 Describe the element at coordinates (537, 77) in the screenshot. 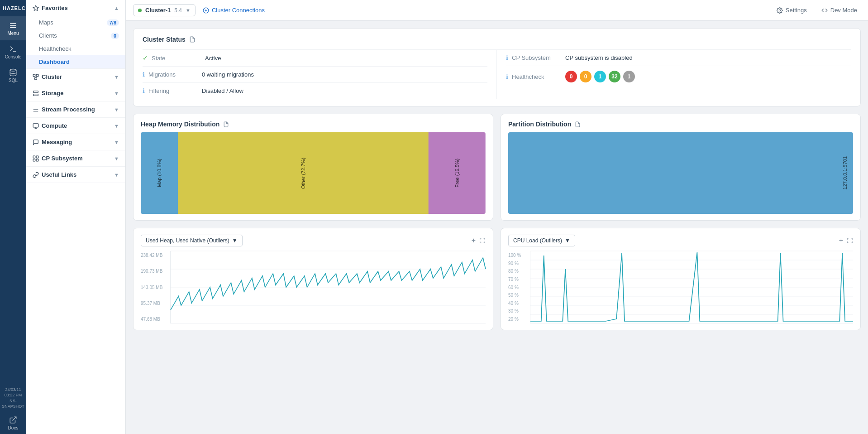

I see `healthcheck-label: Healthcheck` at that location.